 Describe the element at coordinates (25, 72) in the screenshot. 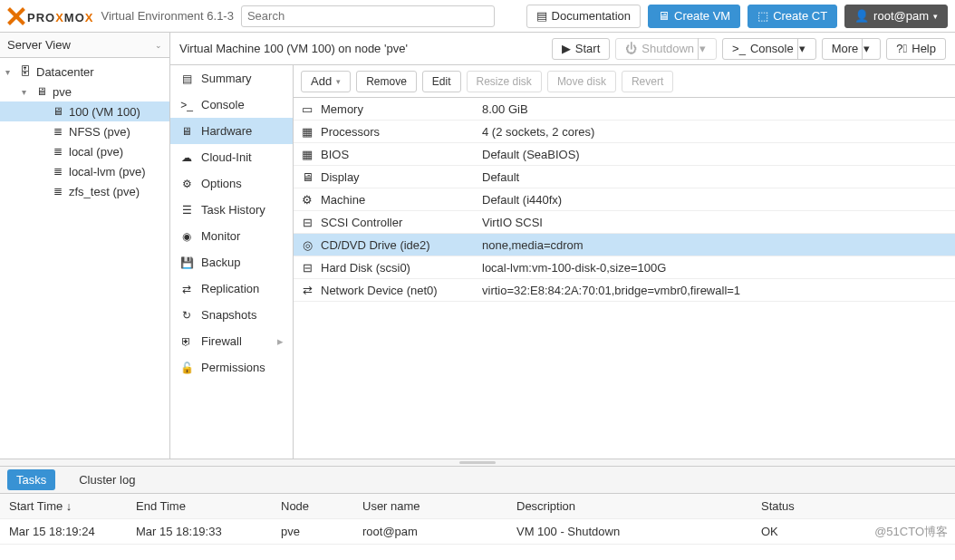

I see `server-icon: 🗄` at that location.